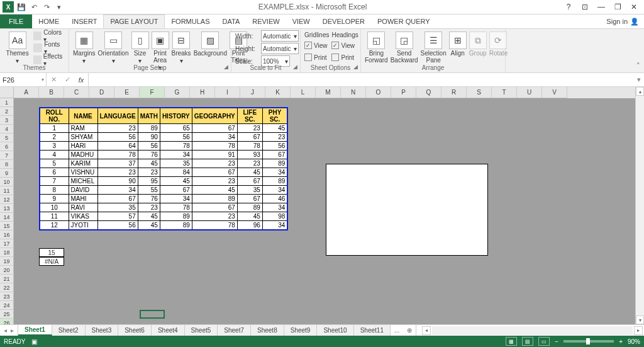  I want to click on row-header-5: 5, so click(7, 138).